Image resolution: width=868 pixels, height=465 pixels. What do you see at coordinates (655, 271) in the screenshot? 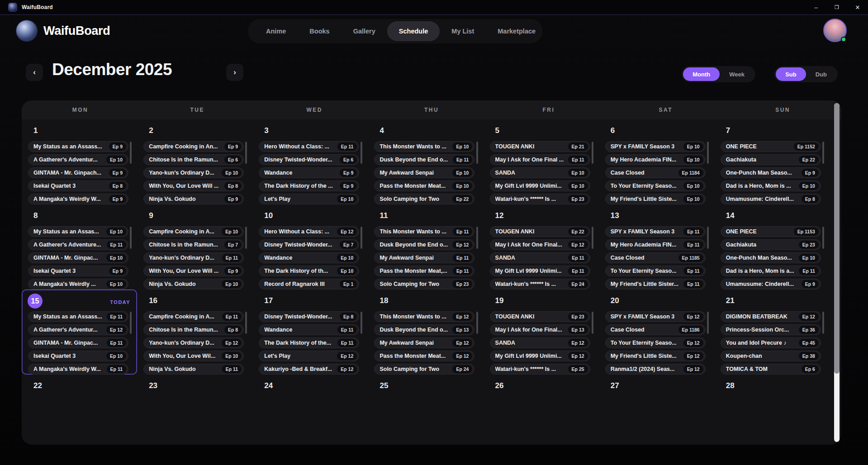
I see `episode-chip: To Your Eternity Seaso...Ep 11` at bounding box center [655, 271].